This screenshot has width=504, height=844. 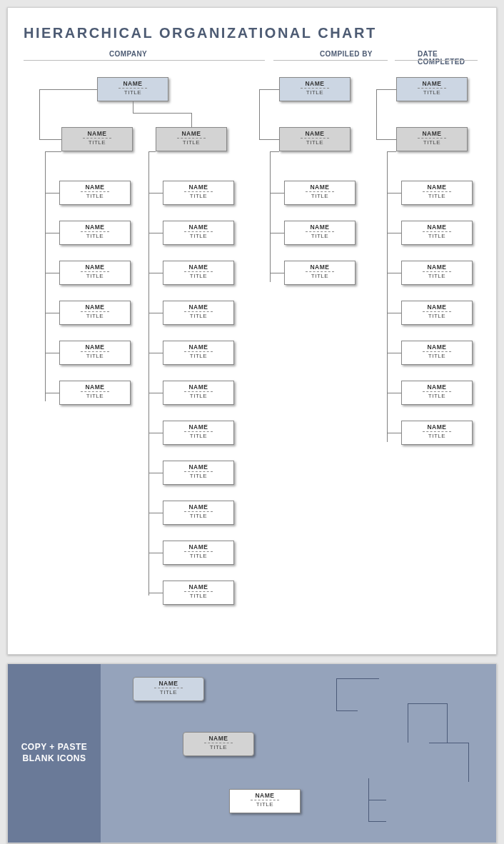 What do you see at coordinates (128, 54) in the screenshot?
I see `header-company: COMPANY` at bounding box center [128, 54].